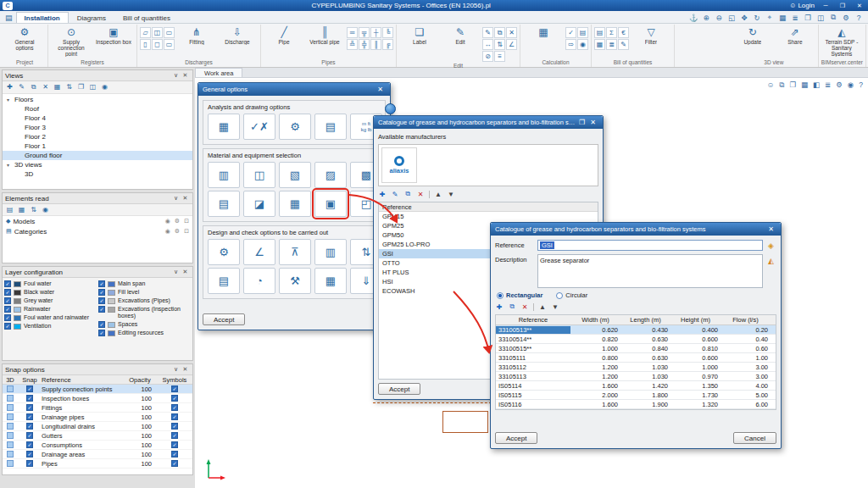 This screenshot has width=868, height=488. Describe the element at coordinates (512, 307) in the screenshot. I see `copy-icon: ⧉` at that location.